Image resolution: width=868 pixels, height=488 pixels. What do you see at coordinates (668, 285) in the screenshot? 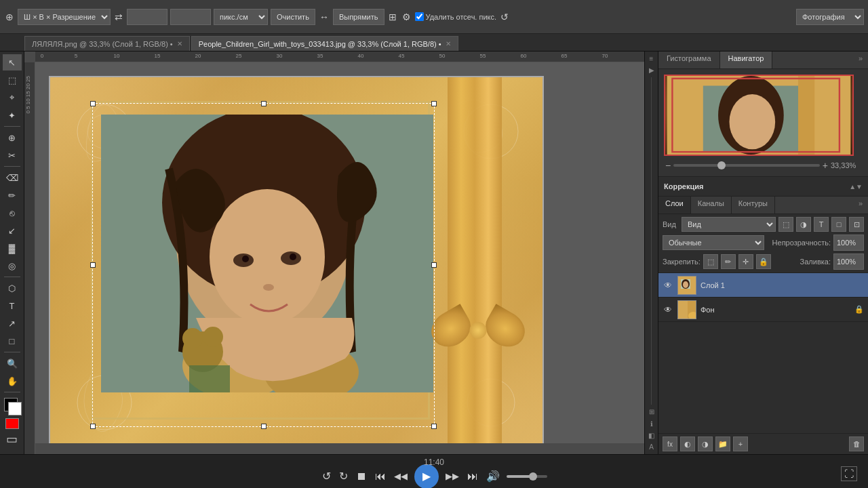
I see `layer-0-visibility: 👁` at bounding box center [668, 285].